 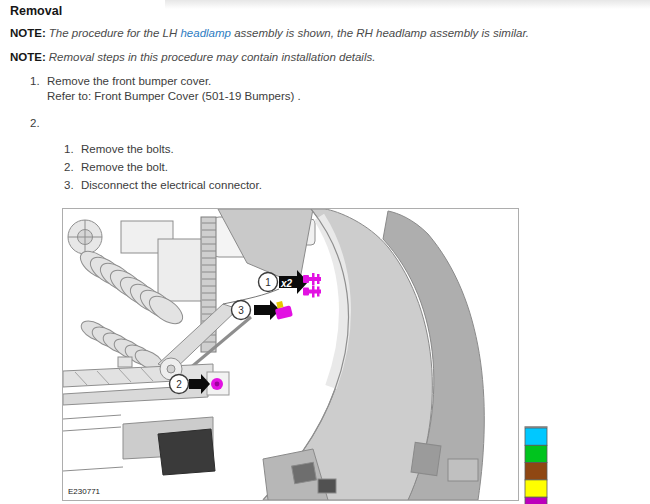 I want to click on bolt-center-art, so click(x=218, y=384).